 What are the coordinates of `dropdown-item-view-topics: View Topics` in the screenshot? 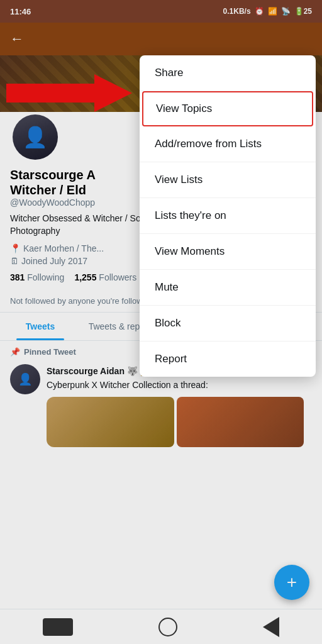 It's located at (228, 109).